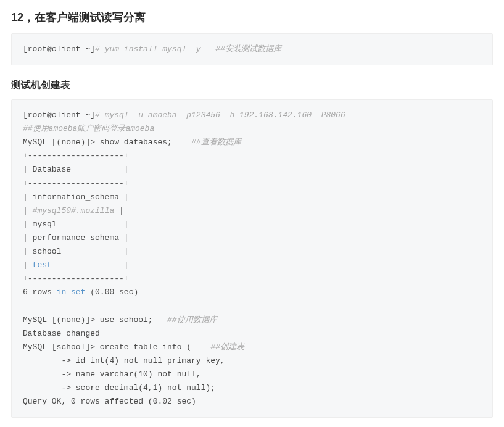 This screenshot has height=427, width=504. Describe the element at coordinates (227, 347) in the screenshot. I see `shell-cn-comment: ##创建表` at that location.